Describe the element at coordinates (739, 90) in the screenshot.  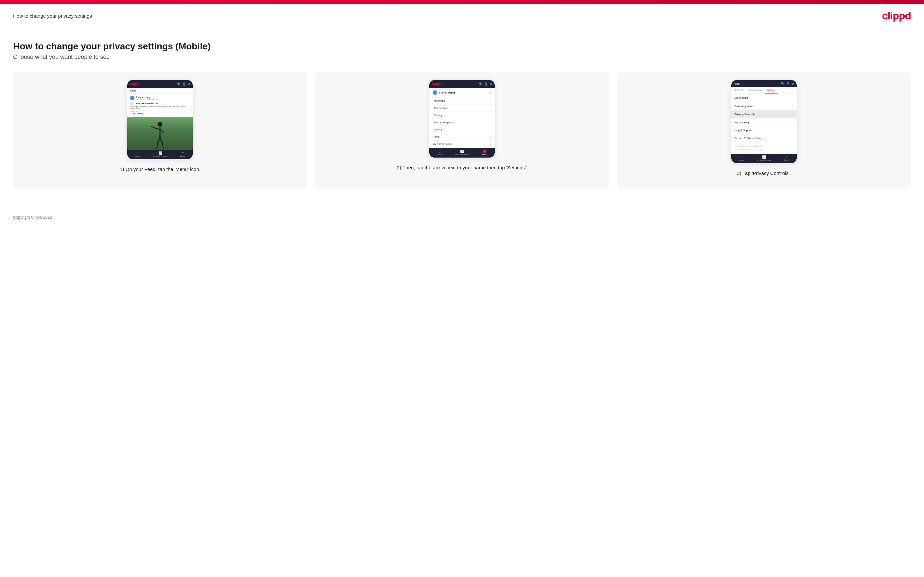
I see `tab-my-profile: My Profile` at that location.